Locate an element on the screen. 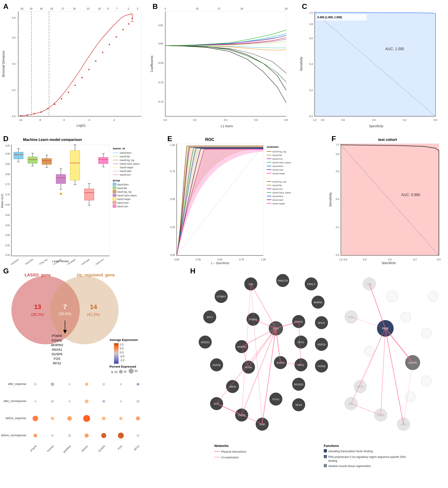 The height and width of the screenshot is (488, 448). svg-text: 18 is located at coordinates (41, 9).